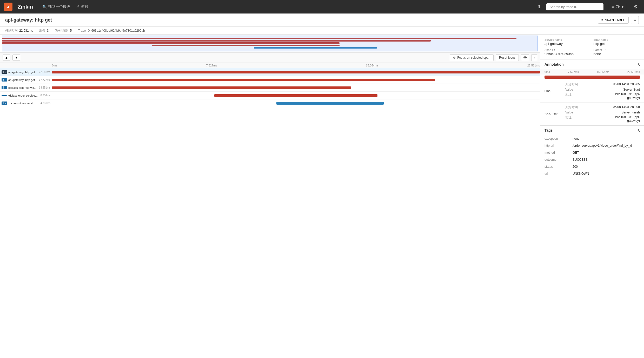  What do you see at coordinates (270, 88) in the screenshot?
I see `span-row: 2 –xdclass-order-service: http get /api/…` at bounding box center [270, 88].